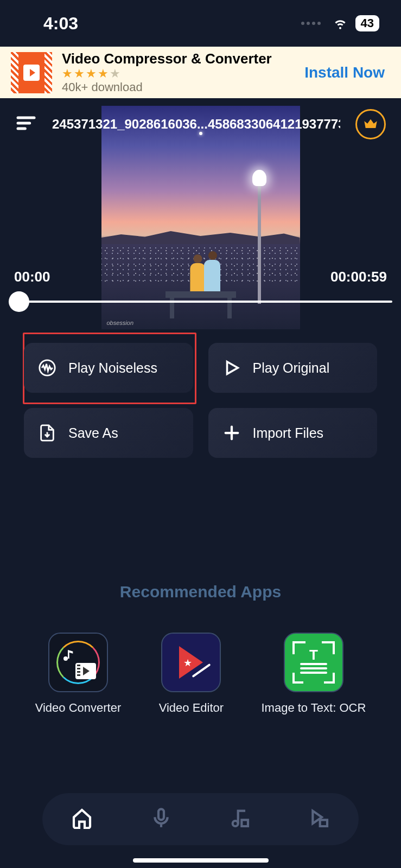 This screenshot has height=868, width=401. I want to click on premium-crown-button, so click(371, 124).